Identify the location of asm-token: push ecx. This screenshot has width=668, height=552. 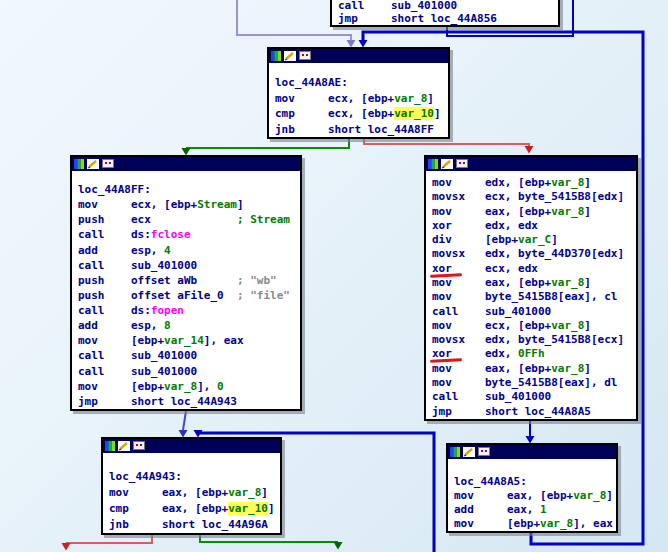
(114, 220).